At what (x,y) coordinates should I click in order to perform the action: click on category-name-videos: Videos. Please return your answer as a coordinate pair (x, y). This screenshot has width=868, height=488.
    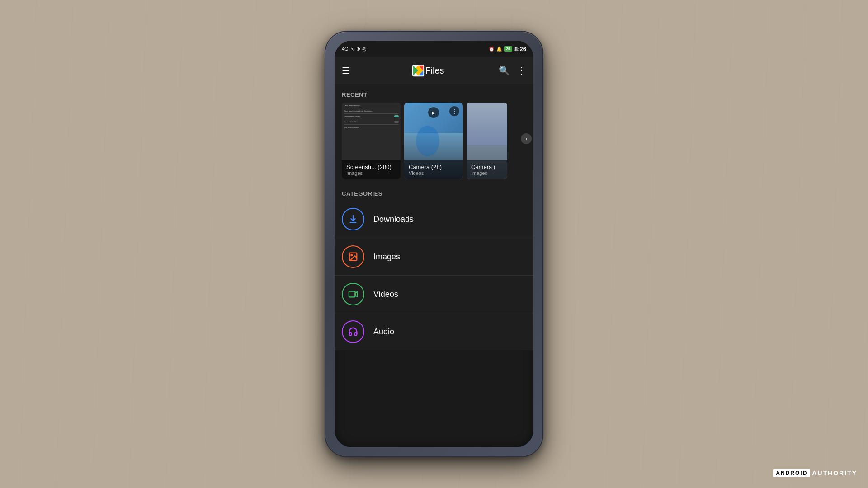
    Looking at the image, I should click on (386, 295).